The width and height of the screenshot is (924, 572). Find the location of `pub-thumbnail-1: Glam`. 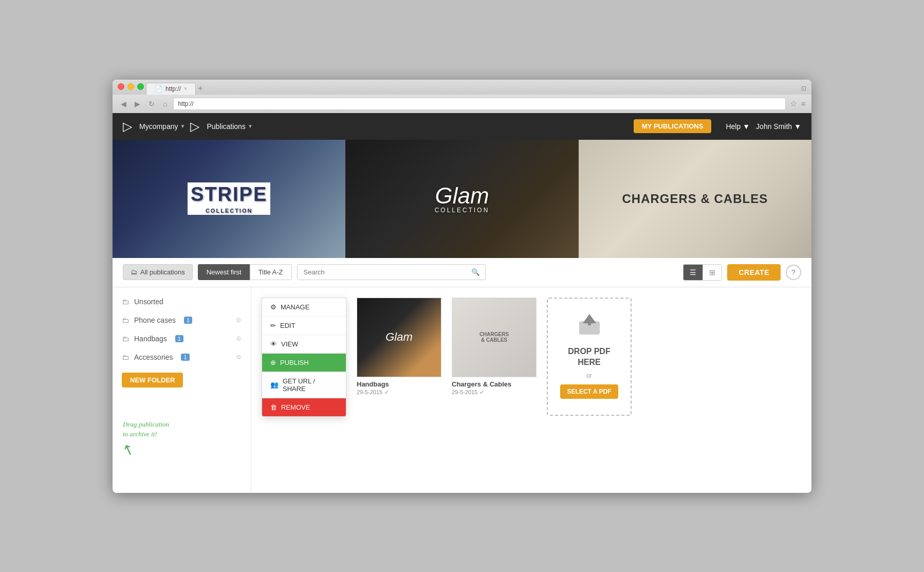

pub-thumbnail-1: Glam is located at coordinates (399, 337).